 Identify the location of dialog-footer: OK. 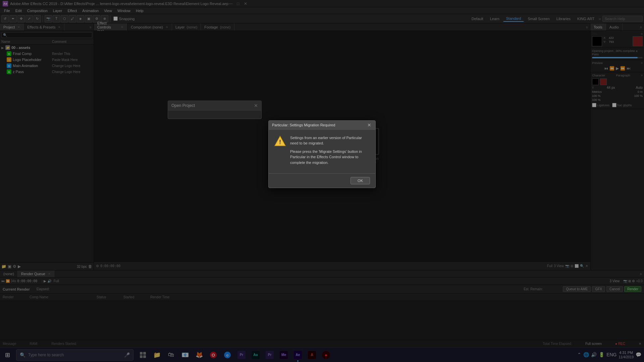
(322, 180).